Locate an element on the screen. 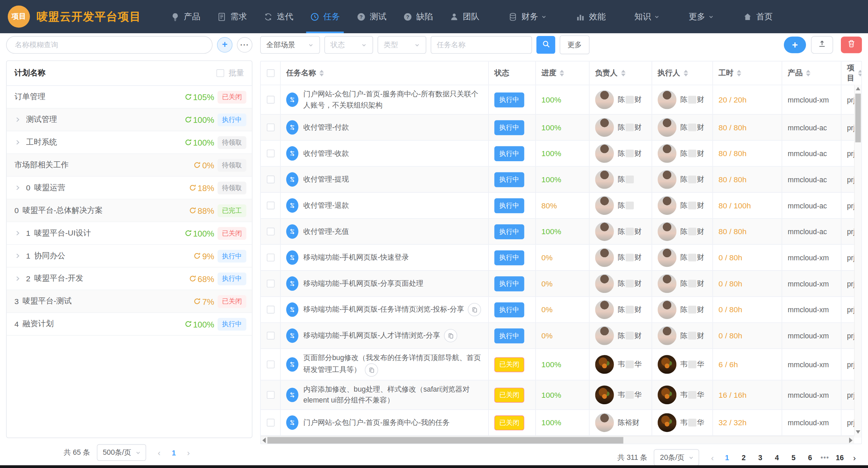 This screenshot has height=468, width=868. vertical-scrollbar is located at coordinates (857, 261).